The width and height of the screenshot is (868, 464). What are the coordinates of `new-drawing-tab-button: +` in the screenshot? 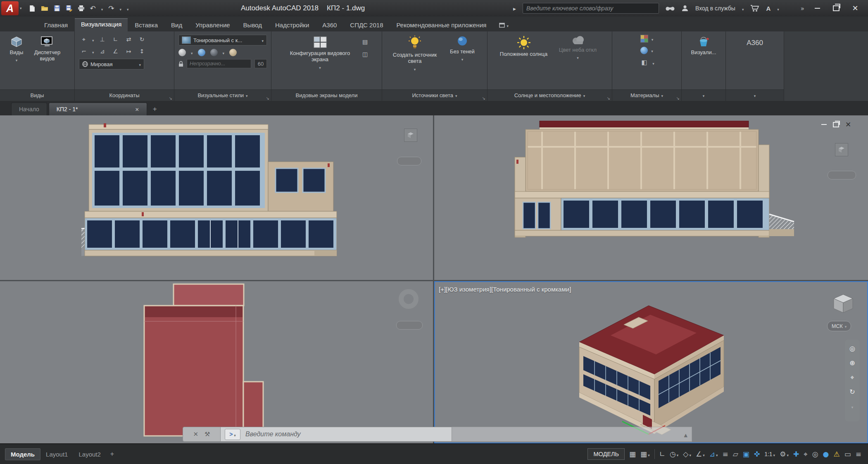 It's located at (155, 109).